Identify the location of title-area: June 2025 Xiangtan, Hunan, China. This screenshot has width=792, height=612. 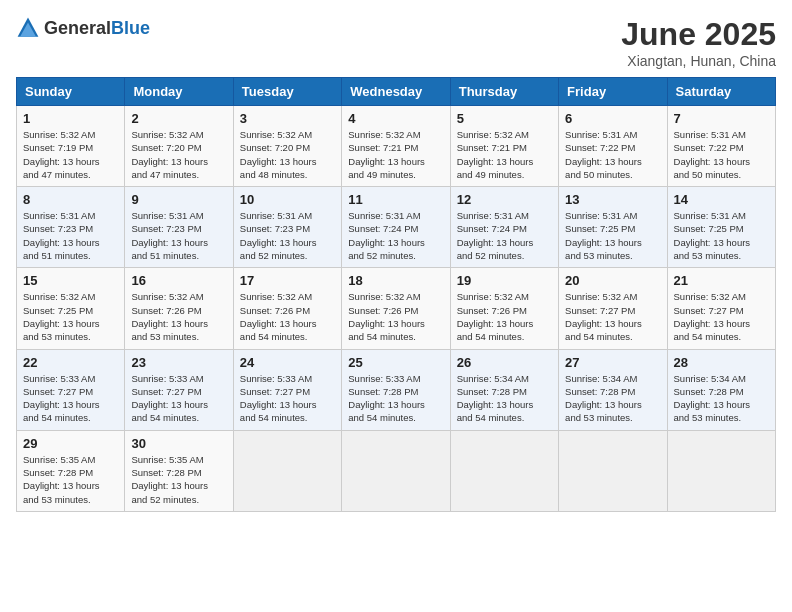
(698, 42).